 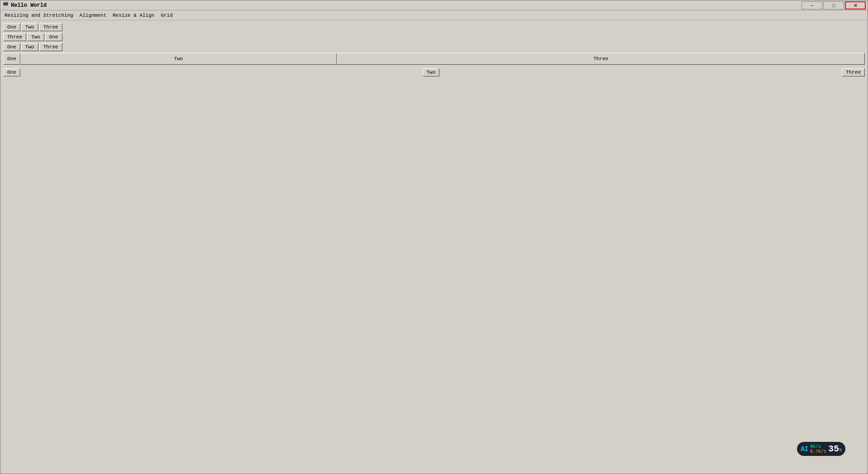 I want to click on stretch-row-4: One Two Three, so click(x=434, y=59).